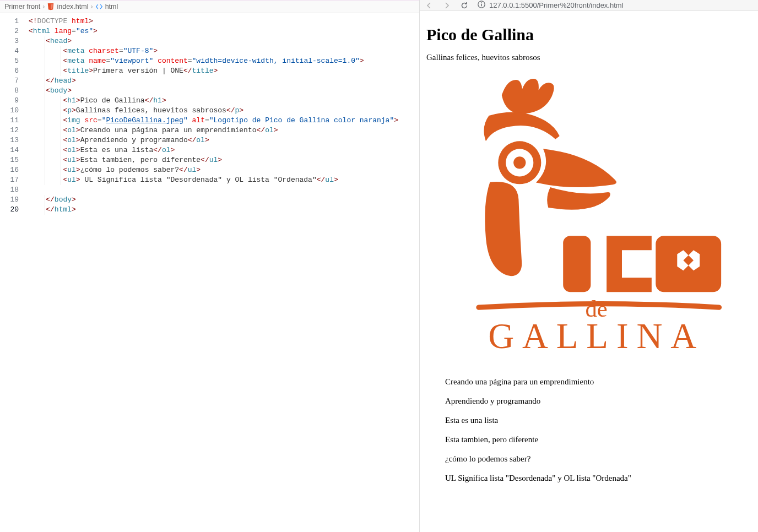  Describe the element at coordinates (224, 190) in the screenshot. I see `code-line` at that location.